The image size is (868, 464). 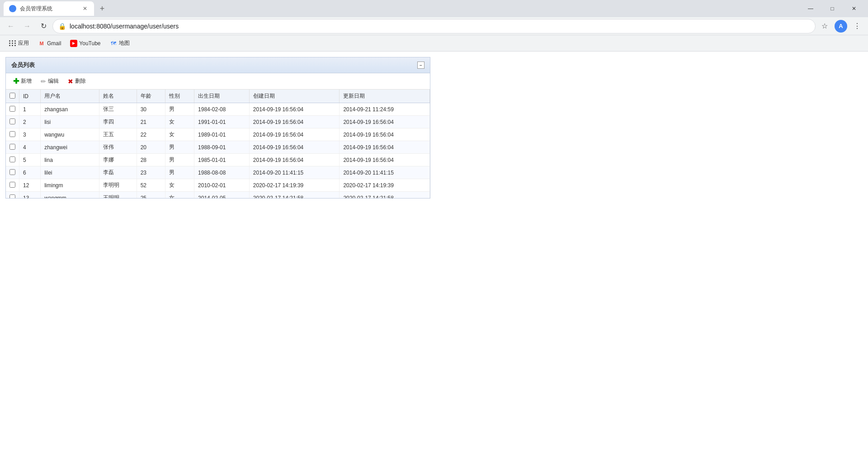 What do you see at coordinates (30, 135) in the screenshot?
I see `cell-id: 3` at bounding box center [30, 135].